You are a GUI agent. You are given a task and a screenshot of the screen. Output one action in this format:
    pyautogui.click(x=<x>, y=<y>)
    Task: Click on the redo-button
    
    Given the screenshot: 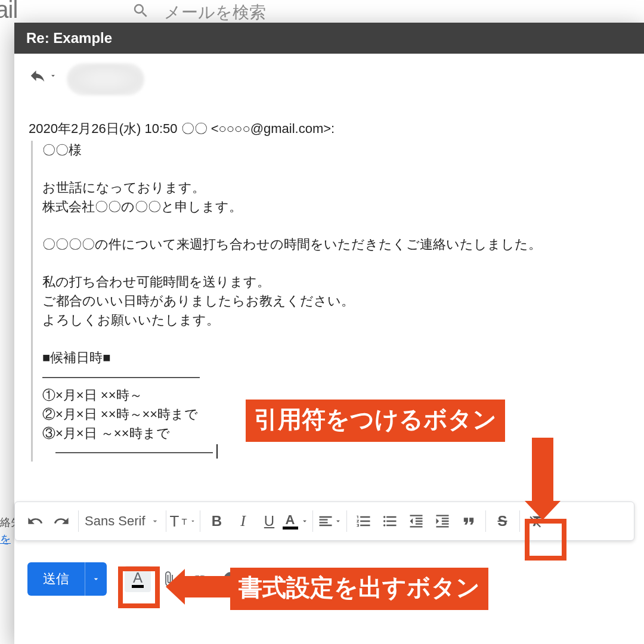 What is the action you would take?
    pyautogui.click(x=61, y=521)
    